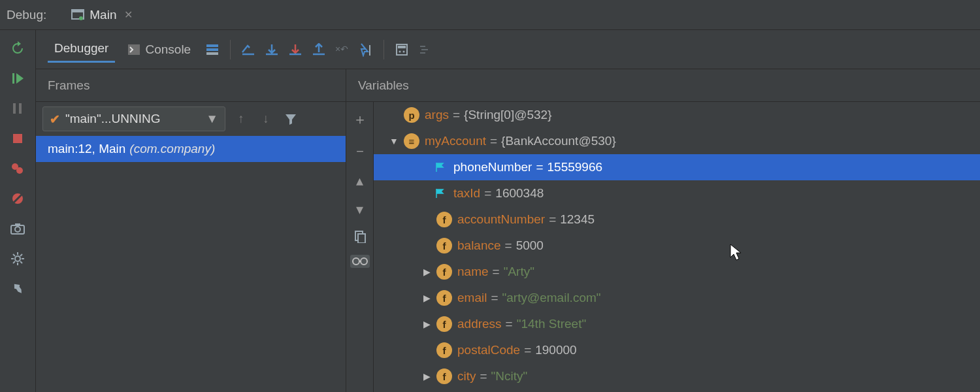  I want to click on variable-row: fbalance = 5000, so click(677, 246).